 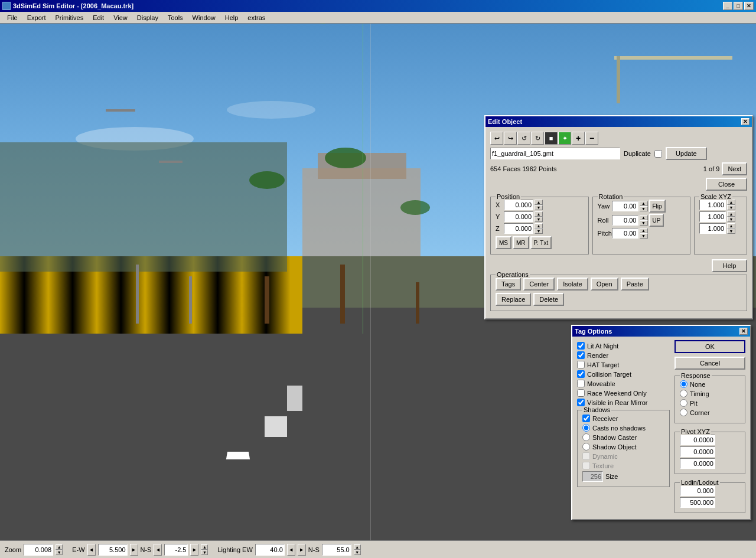 What do you see at coordinates (581, 355) in the screenshot?
I see `render-checkbox` at bounding box center [581, 355].